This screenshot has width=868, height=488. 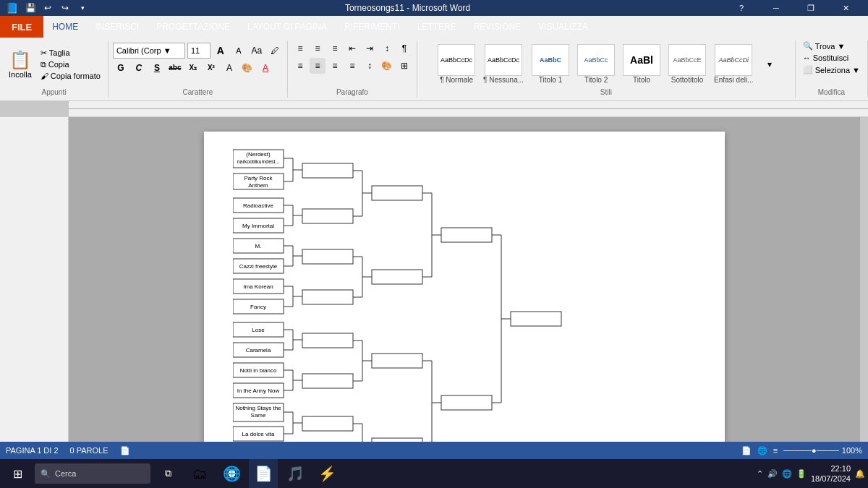 I want to click on style-subtitle: AaBbCcE Sottotitolo, so click(x=687, y=64).